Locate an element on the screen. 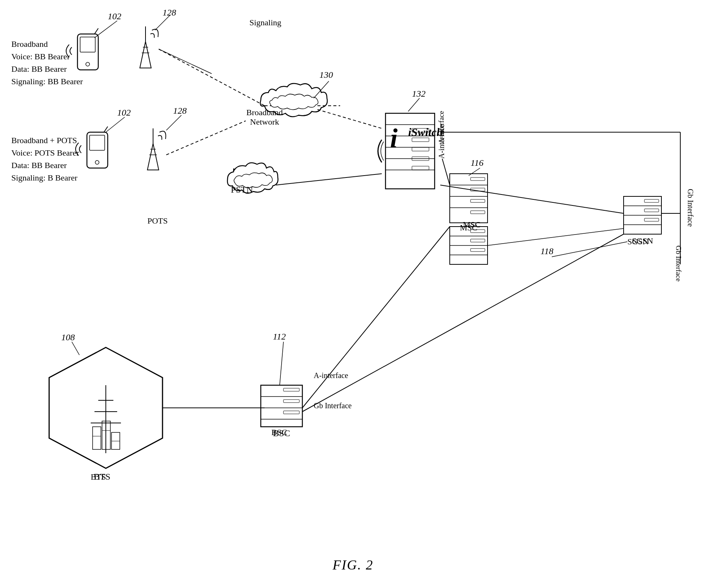 Image resolution: width=706 pixels, height=588 pixels. signaling-label: Signaling is located at coordinates (265, 23).